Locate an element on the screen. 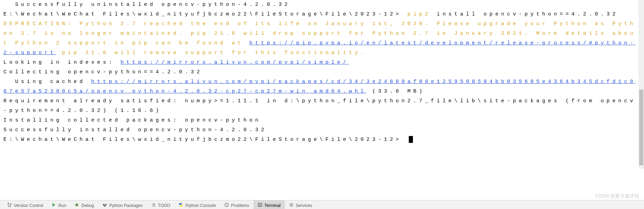 Image resolution: width=644 pixels, height=209 pixels. play-icon is located at coordinates (54, 205).